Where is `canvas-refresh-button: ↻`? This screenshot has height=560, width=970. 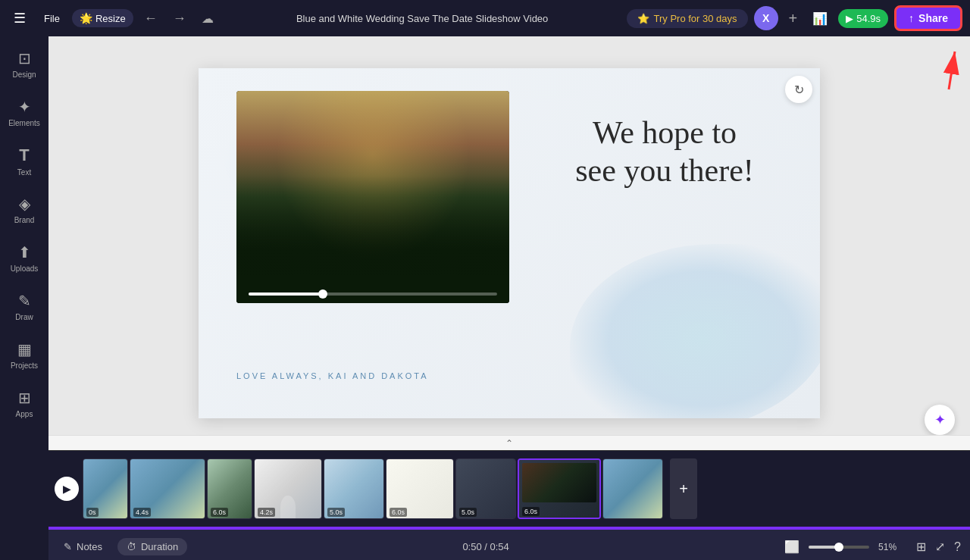 canvas-refresh-button: ↻ is located at coordinates (799, 89).